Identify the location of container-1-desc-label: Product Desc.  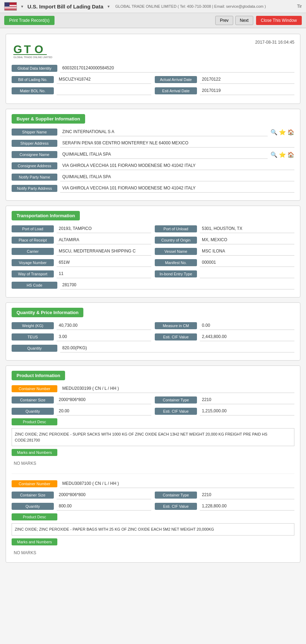
(34, 422).